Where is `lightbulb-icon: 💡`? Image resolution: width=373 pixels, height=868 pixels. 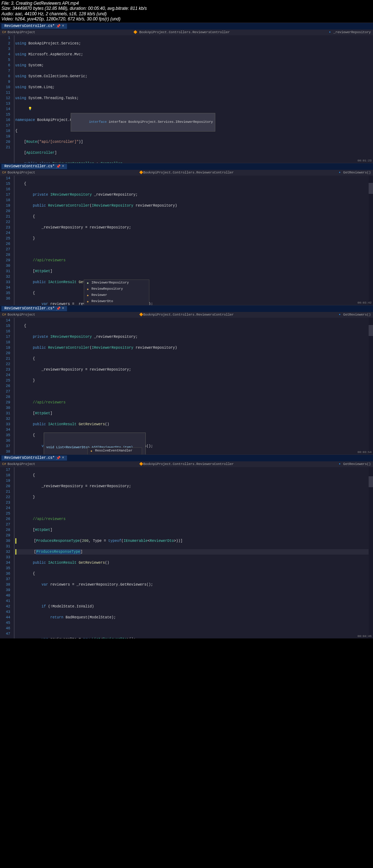 lightbulb-icon: 💡 is located at coordinates (30, 109).